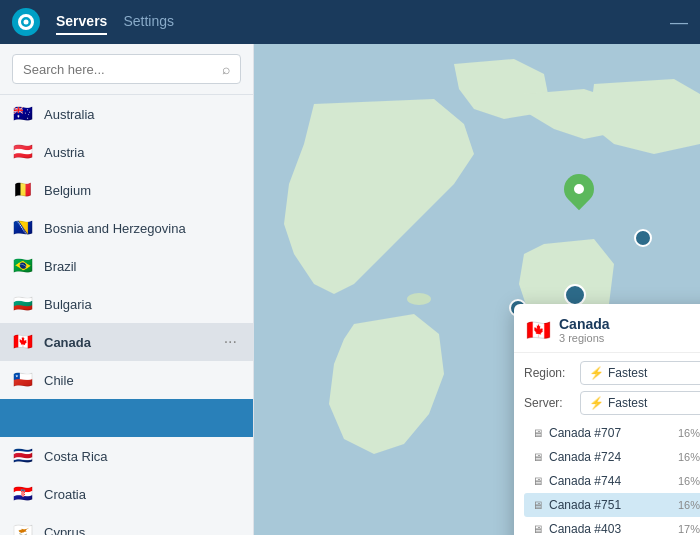 This screenshot has height=535, width=700. I want to click on list-item: 🇨🇱 Chile, so click(126, 380).